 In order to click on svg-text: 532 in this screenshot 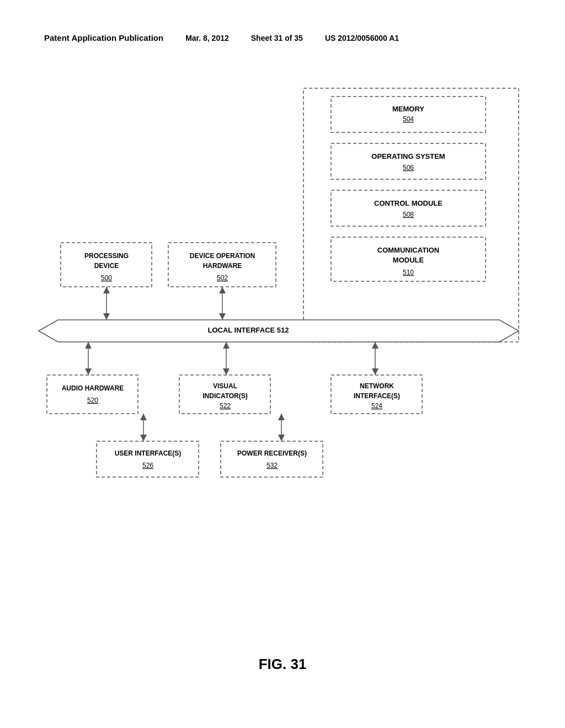, I will do `click(272, 465)`.